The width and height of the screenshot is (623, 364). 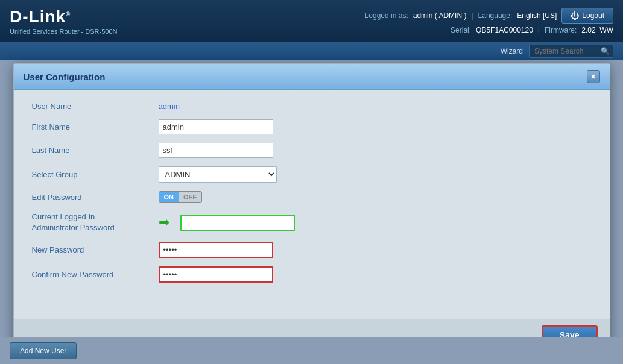 I want to click on select-group-row: Select Group ADMIN, so click(x=312, y=175).